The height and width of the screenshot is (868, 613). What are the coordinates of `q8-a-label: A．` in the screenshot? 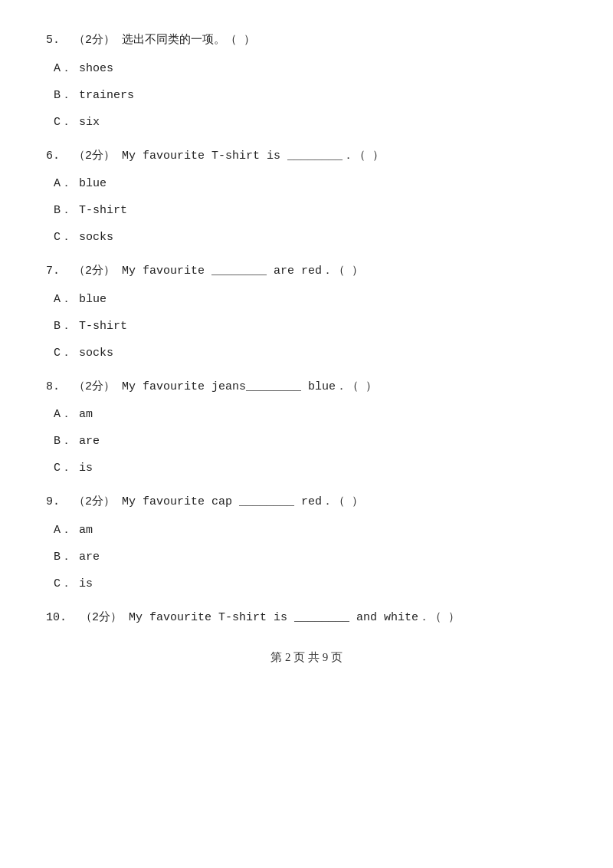 It's located at (63, 414).